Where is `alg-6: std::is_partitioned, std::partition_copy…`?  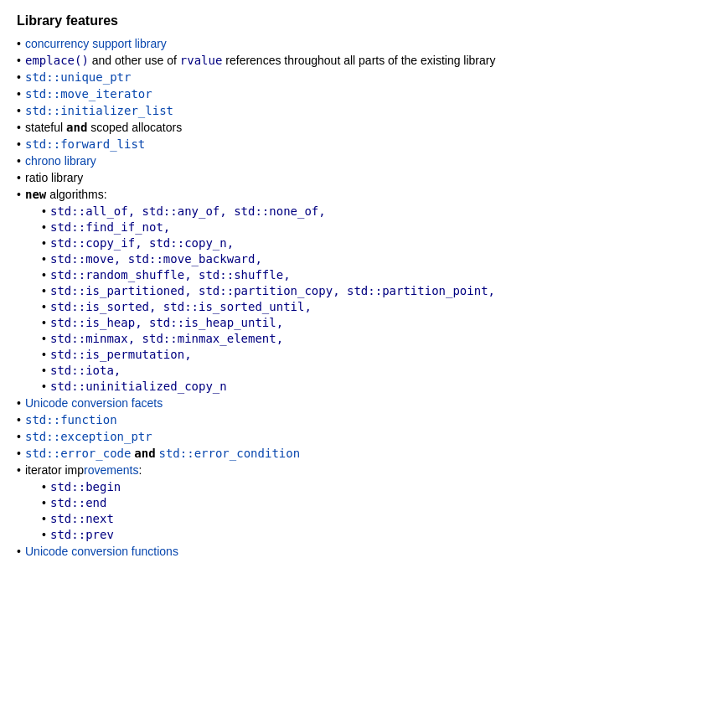 alg-6: std::is_partitioned, std::partition_copy… is located at coordinates (273, 291).